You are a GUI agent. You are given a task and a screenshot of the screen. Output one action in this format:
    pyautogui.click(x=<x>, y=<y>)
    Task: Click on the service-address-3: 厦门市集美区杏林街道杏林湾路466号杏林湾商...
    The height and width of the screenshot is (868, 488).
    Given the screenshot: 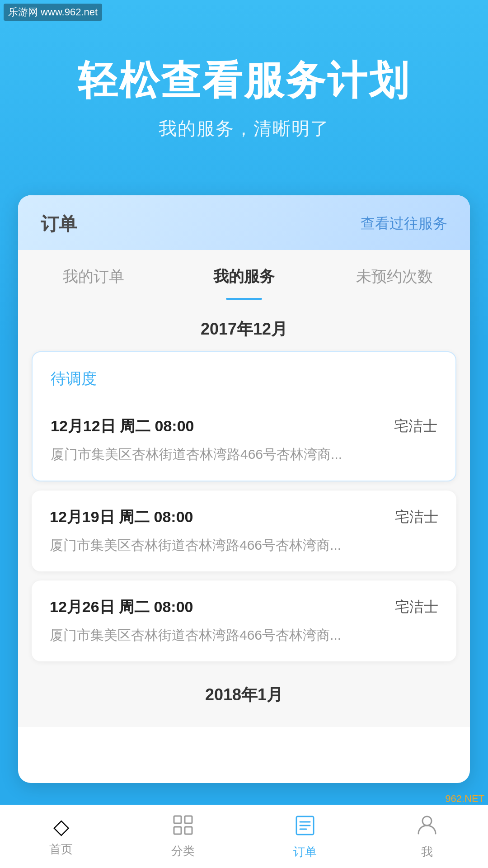 What is the action you would take?
    pyautogui.click(x=244, y=635)
    